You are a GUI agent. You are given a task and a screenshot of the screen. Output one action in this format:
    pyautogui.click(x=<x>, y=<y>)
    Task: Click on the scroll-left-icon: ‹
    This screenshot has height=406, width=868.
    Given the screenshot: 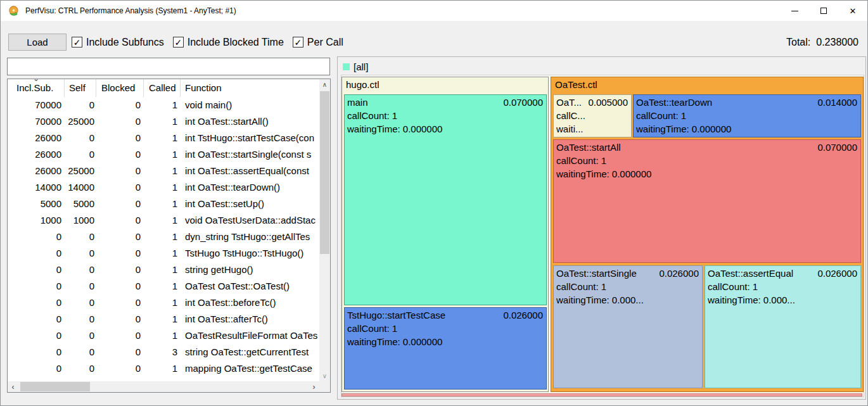 What is the action you would take?
    pyautogui.click(x=13, y=386)
    